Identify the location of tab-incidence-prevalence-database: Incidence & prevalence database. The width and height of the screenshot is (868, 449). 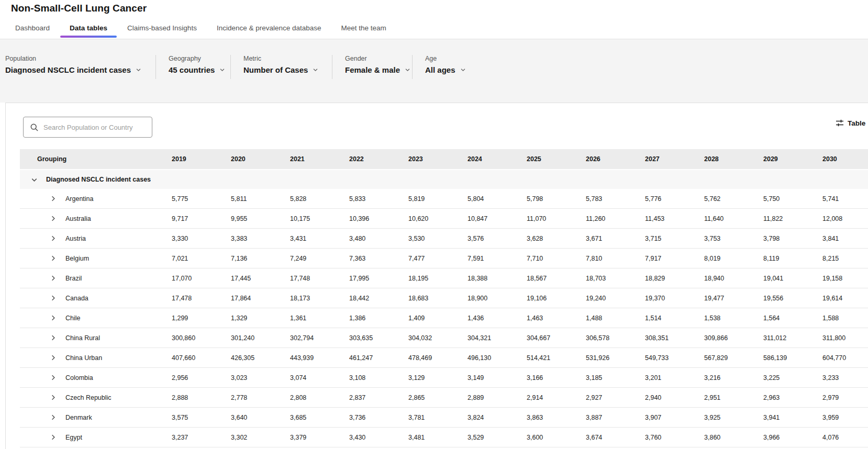
(269, 28).